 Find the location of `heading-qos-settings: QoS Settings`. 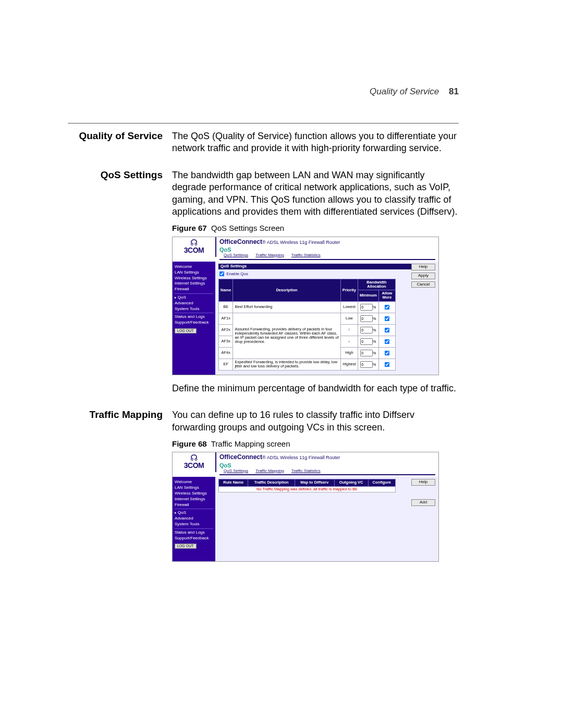

heading-qos-settings: QoS Settings is located at coordinates (120, 282).